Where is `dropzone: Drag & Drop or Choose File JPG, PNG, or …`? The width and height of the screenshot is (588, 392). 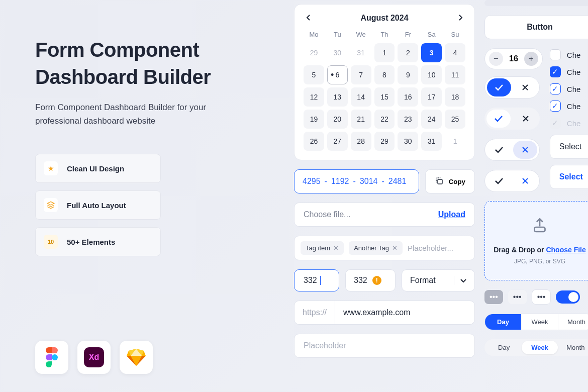 dropzone: Drag & Drop or Choose File JPG, PNG, or … is located at coordinates (536, 241).